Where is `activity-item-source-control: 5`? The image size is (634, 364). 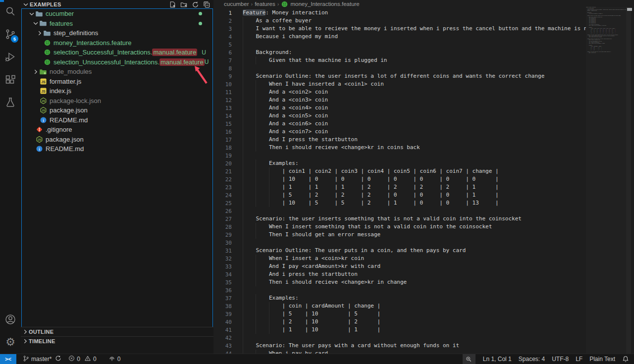 activity-item-source-control: 5 is located at coordinates (10, 34).